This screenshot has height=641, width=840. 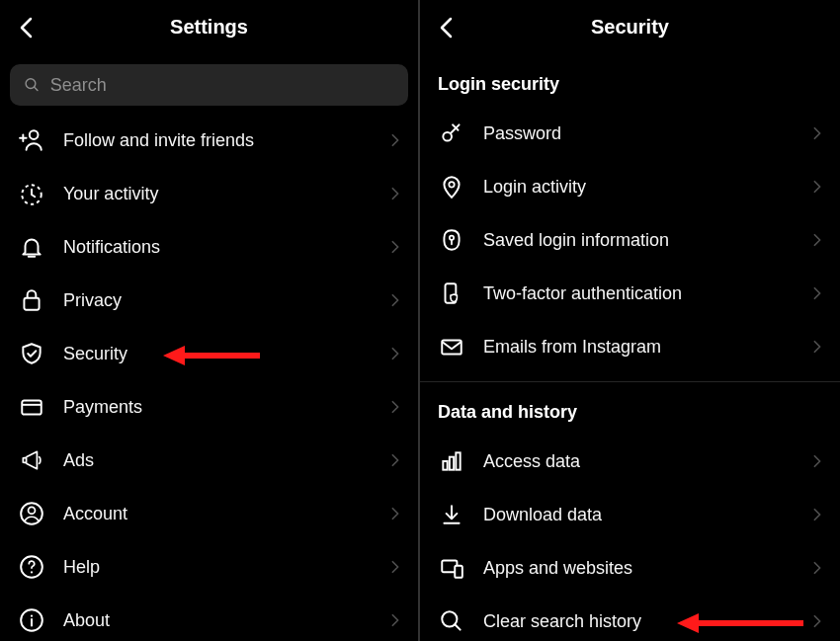 What do you see at coordinates (638, 241) in the screenshot?
I see `security-item-label: Saved login information` at bounding box center [638, 241].